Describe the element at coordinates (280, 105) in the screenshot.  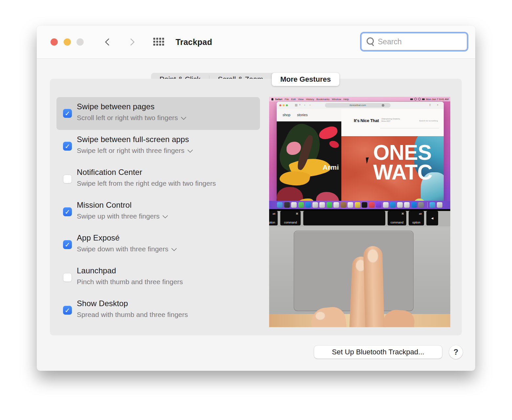
I see `safari-close-button` at that location.